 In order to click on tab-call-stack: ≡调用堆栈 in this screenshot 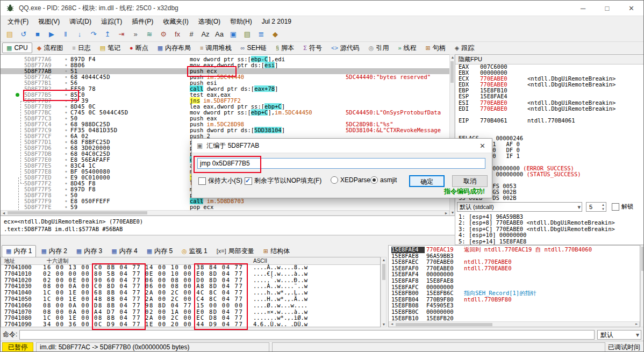, I will do `click(216, 48)`.